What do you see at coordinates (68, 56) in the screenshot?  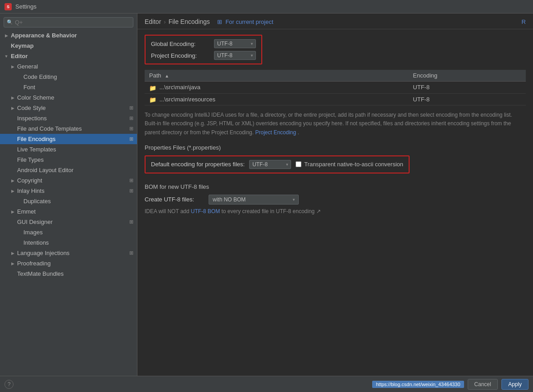 I see `sidebar-item-editor: ▼ Editor` at bounding box center [68, 56].